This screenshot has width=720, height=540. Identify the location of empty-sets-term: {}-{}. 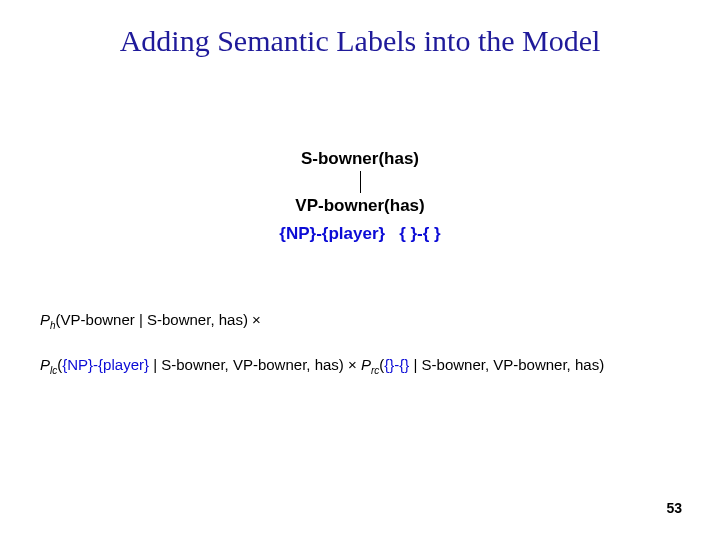
(396, 364).